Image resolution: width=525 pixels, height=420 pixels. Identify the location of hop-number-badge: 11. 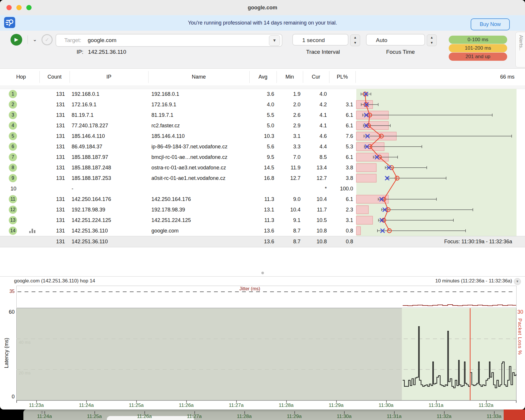
(13, 199).